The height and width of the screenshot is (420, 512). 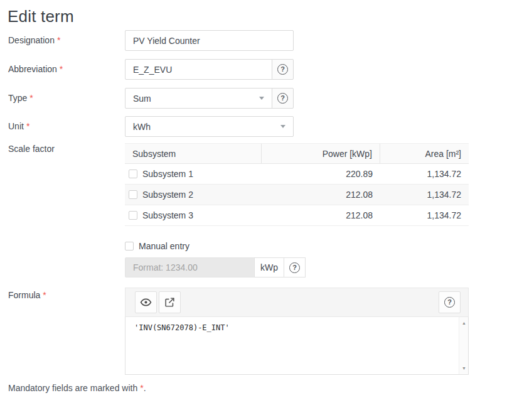 I want to click on formula-label: Formula*, so click(x=28, y=295).